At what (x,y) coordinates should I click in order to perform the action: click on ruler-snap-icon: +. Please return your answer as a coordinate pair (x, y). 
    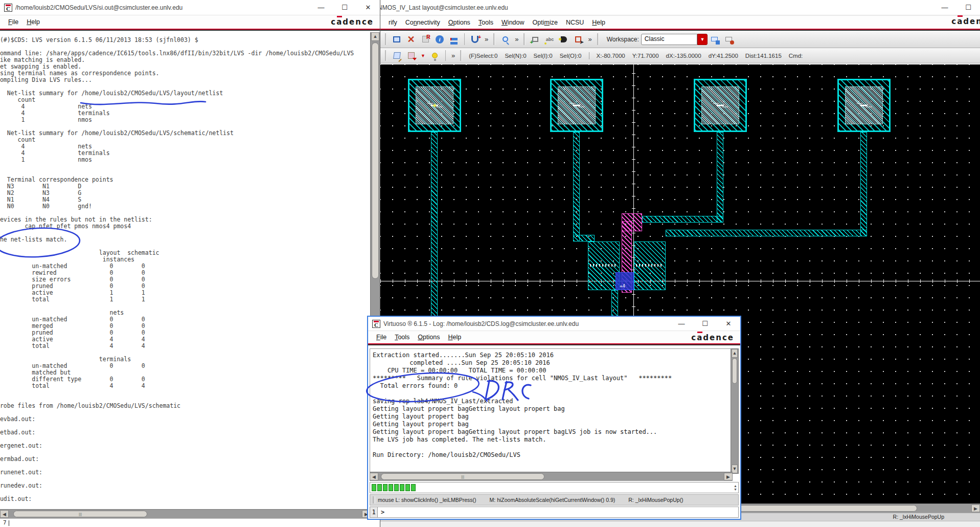
    Looking at the image, I should click on (475, 39).